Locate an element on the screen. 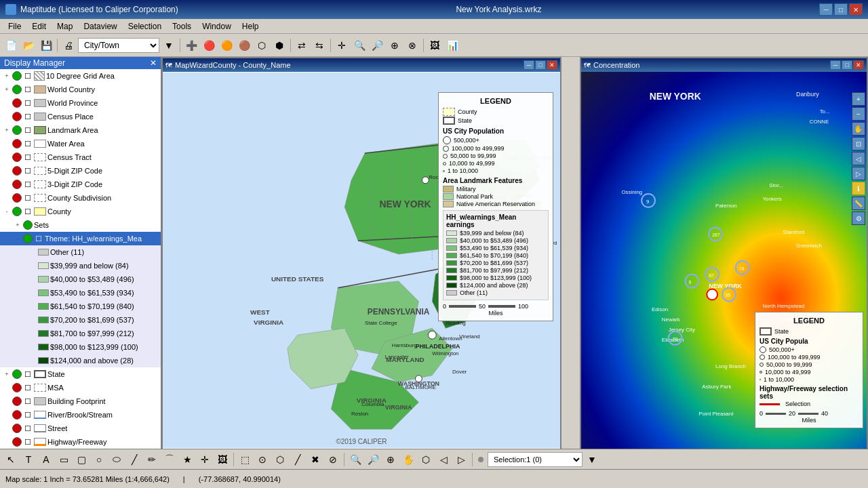 This screenshot has width=868, height=488. selection-expand: ▼ is located at coordinates (592, 460).